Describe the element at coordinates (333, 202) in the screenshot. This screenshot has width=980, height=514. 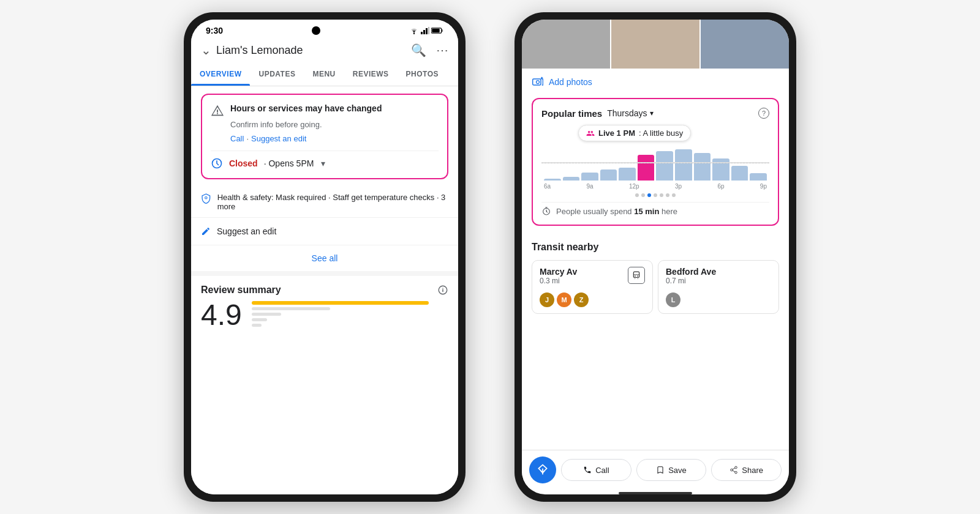
I see `health-safety-text: Health & safety: Mask required · Staff g…` at that location.